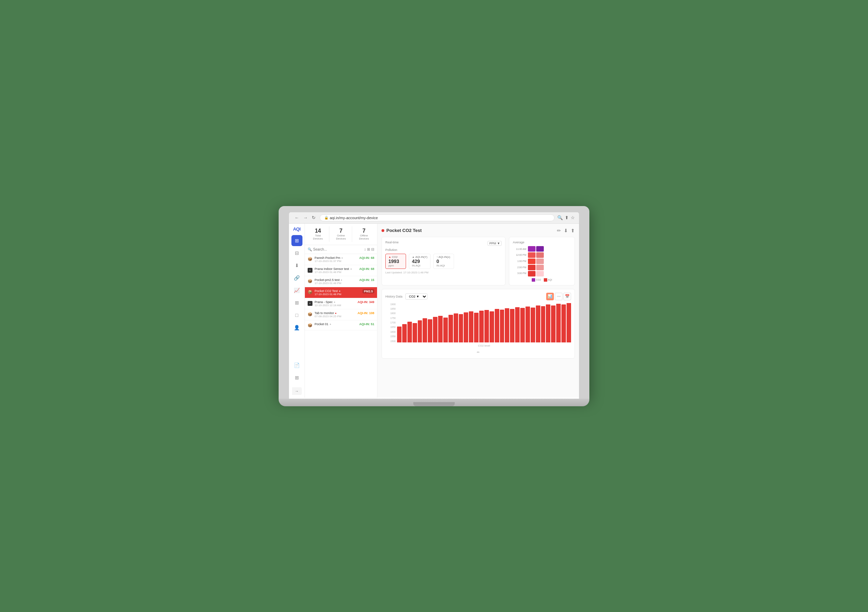 This screenshot has width=868, height=612. I want to click on device-item-6: 📦 Tab tv monitor ● 07-08-2023 04:25 PM A…, so click(341, 315).